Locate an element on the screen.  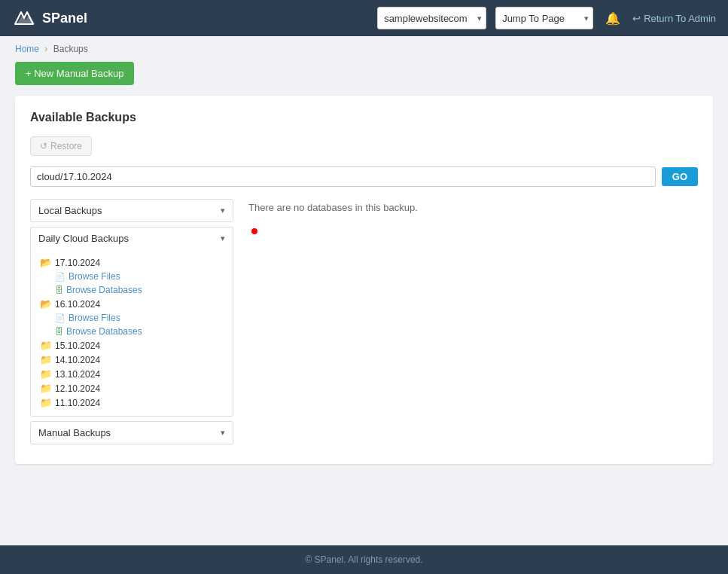
daily-cloud-backups-section: Daily Cloud Backups ▾ 📂 17.10.2024 📄 is located at coordinates (132, 322).